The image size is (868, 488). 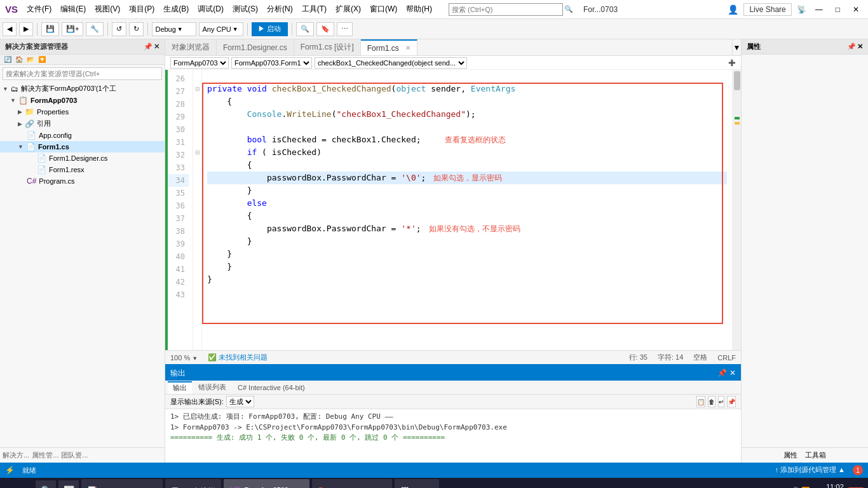 I want to click on toolbar-search-btn: 🔍, so click(x=305, y=29).